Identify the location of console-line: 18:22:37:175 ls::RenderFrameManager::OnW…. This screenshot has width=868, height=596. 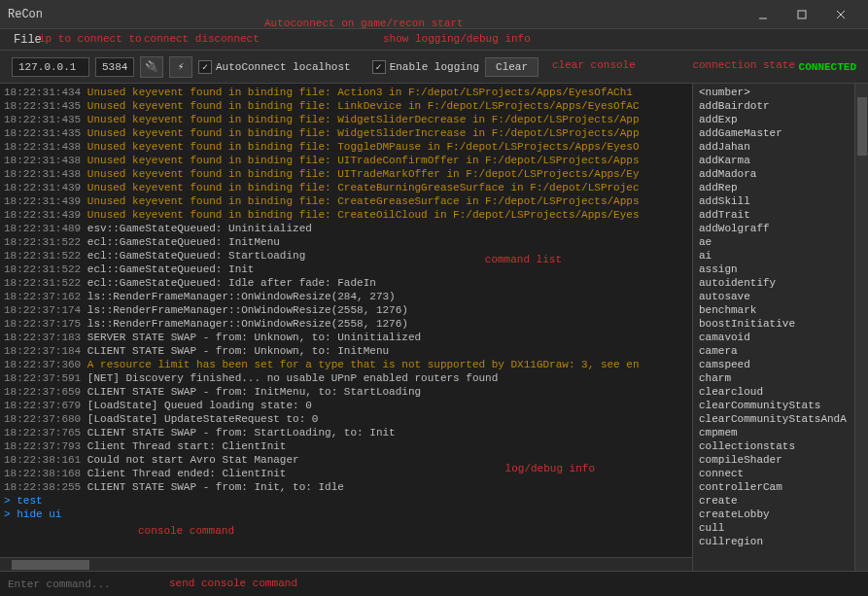
(346, 324).